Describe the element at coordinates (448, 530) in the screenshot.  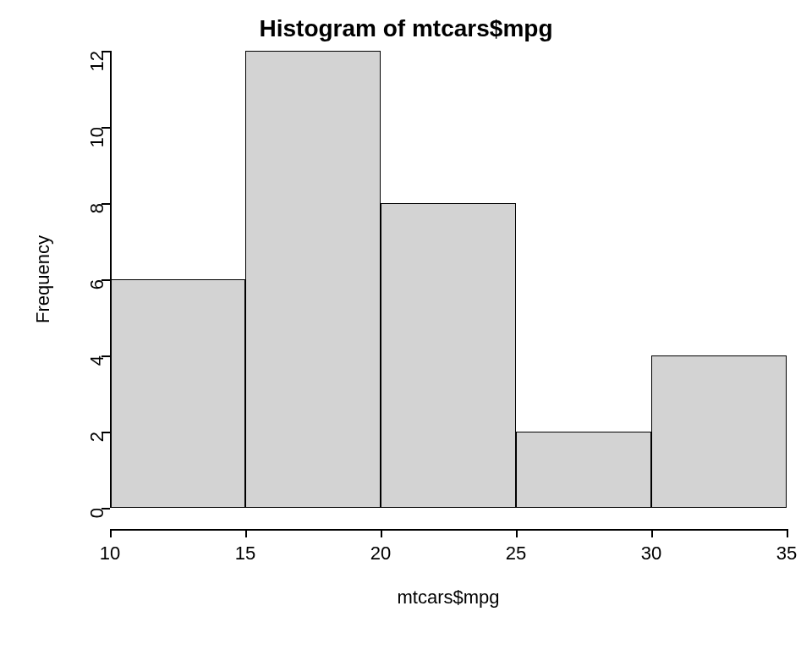
I see `x-axis-line` at that location.